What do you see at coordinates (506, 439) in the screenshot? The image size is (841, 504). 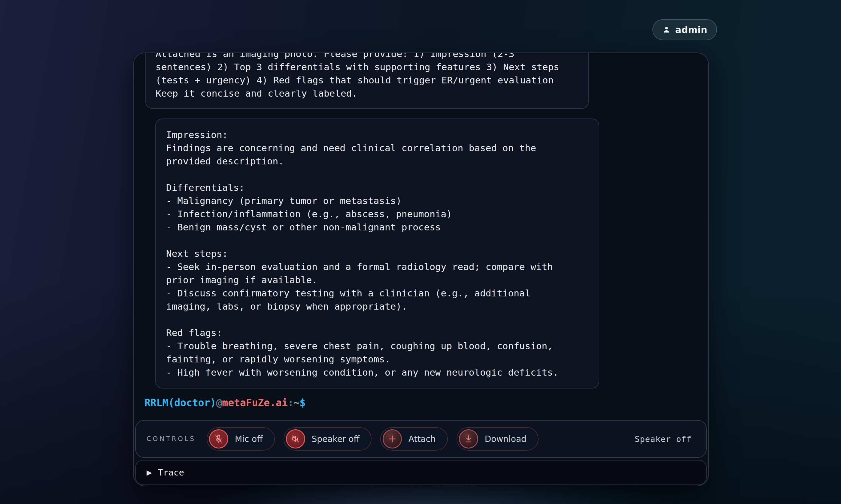 I see `download-label: Download` at bounding box center [506, 439].